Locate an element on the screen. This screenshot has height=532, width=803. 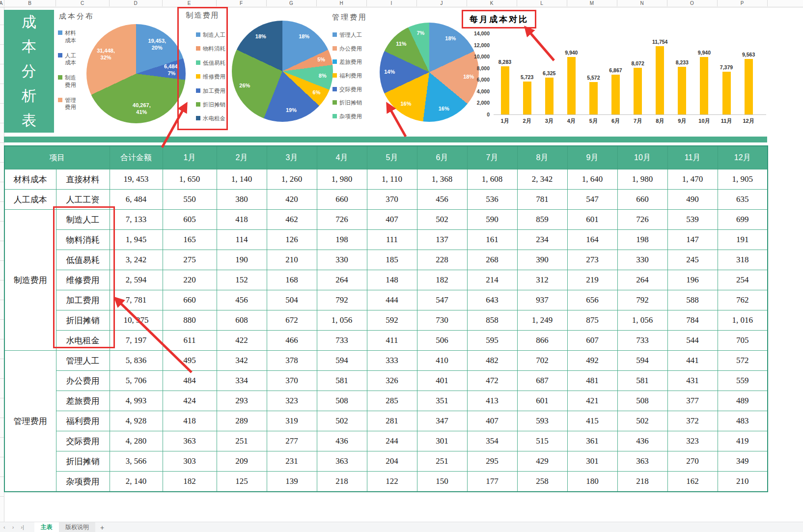
month-cell: 378 is located at coordinates (292, 361).